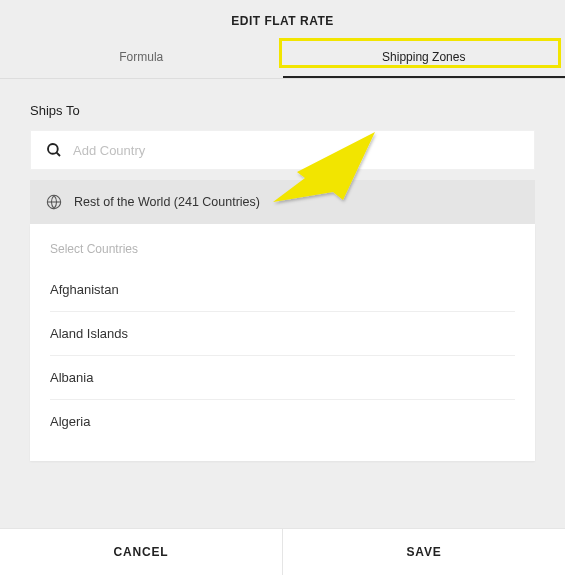 The height and width of the screenshot is (575, 565). I want to click on cancel-button: CANCEL, so click(141, 552).